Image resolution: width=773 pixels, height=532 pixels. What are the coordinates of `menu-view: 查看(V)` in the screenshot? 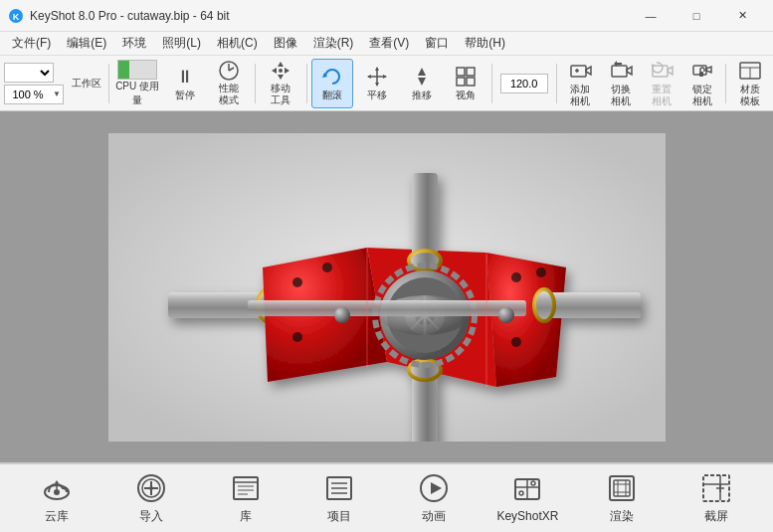 It's located at (389, 44).